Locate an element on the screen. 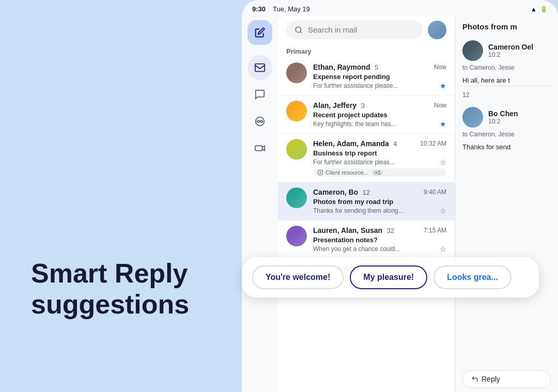  status-bar: 9:30 Tue, May 19 ▲ 🔋 is located at coordinates (400, 8).